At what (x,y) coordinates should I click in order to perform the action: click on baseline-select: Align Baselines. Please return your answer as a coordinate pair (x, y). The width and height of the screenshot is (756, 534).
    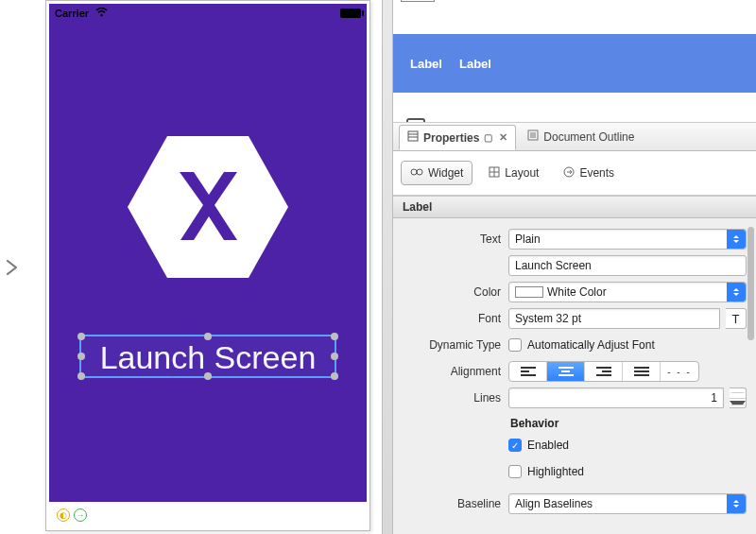
    Looking at the image, I should click on (627, 504).